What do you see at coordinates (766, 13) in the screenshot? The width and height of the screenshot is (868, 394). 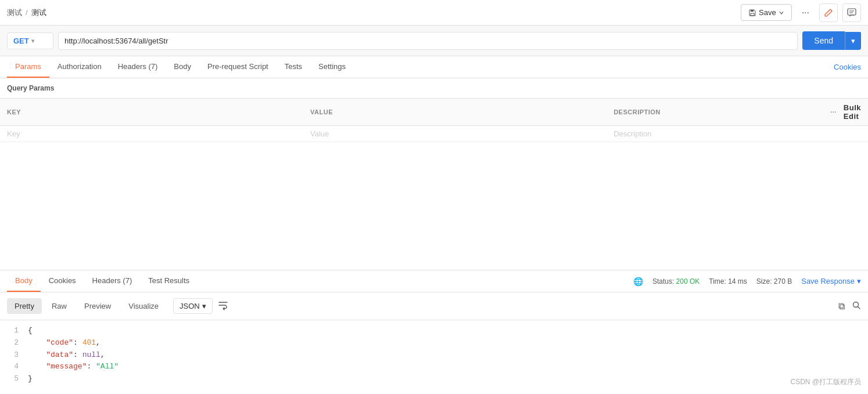 I see `save-button: Save` at bounding box center [766, 13].